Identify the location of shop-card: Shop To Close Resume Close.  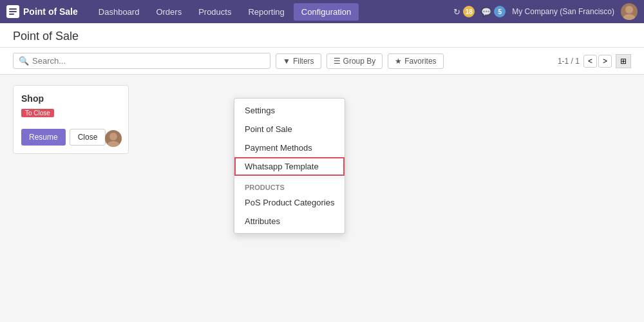
(71, 120).